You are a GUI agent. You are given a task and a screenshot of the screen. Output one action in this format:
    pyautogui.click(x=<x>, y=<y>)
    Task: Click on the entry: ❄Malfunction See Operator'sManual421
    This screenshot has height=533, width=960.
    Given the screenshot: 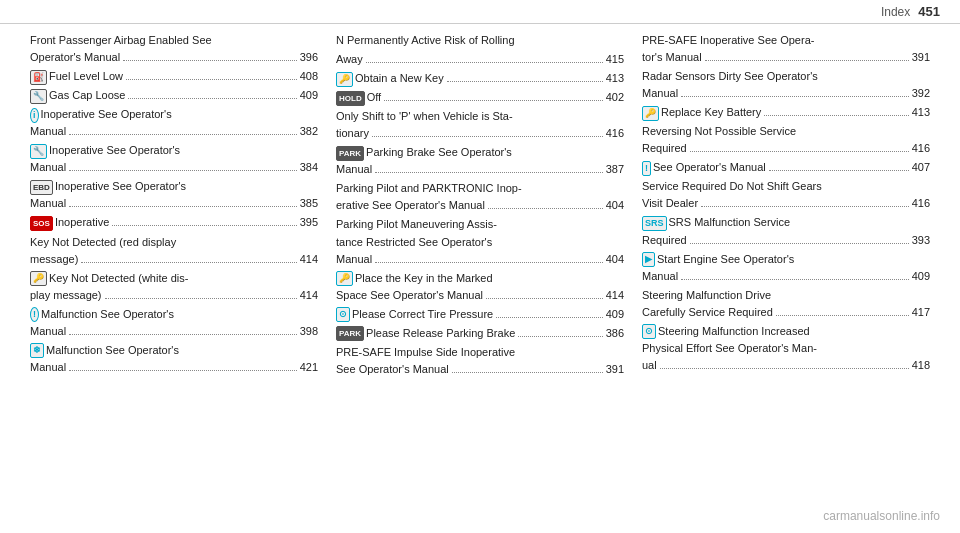 What is the action you would take?
    pyautogui.click(x=174, y=359)
    